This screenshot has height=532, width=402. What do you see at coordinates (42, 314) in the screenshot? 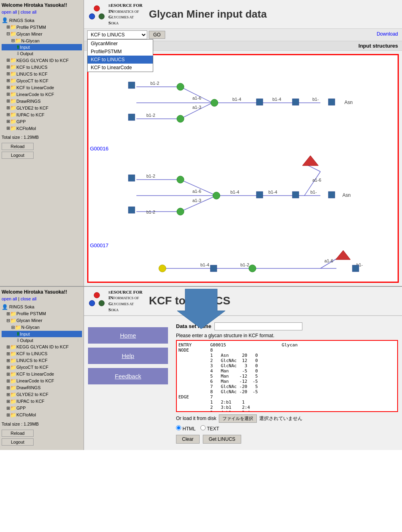
I see `sidebar-item-profile-pstmm-bottom: ⊞ 📁 Profile PSTMM` at bounding box center [42, 314].